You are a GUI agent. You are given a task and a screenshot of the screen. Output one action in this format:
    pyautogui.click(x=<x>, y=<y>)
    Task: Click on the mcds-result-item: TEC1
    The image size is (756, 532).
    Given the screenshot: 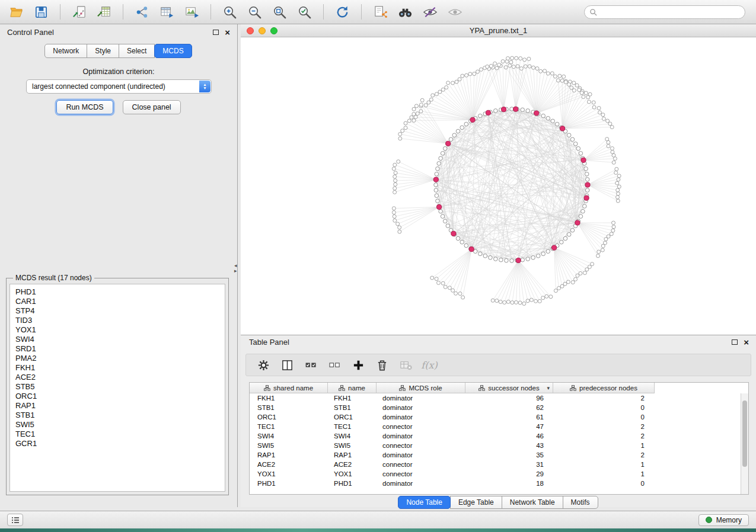 What is the action you would take?
    pyautogui.click(x=120, y=434)
    